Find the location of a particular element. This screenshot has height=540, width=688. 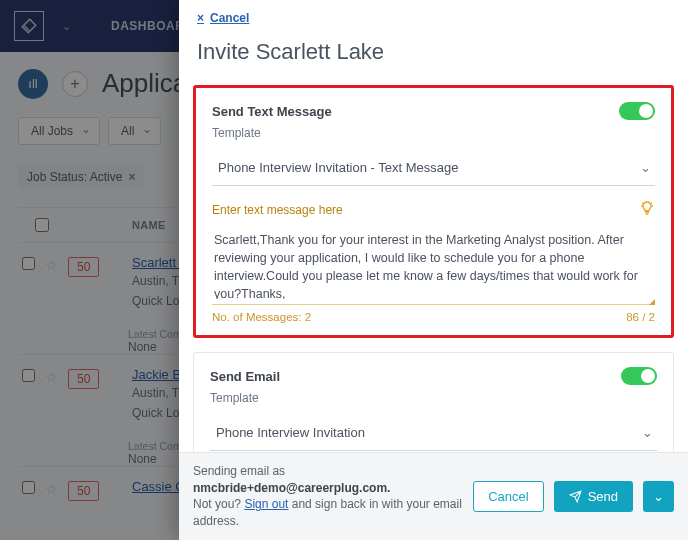

char-count: 86 / 2 is located at coordinates (640, 317).